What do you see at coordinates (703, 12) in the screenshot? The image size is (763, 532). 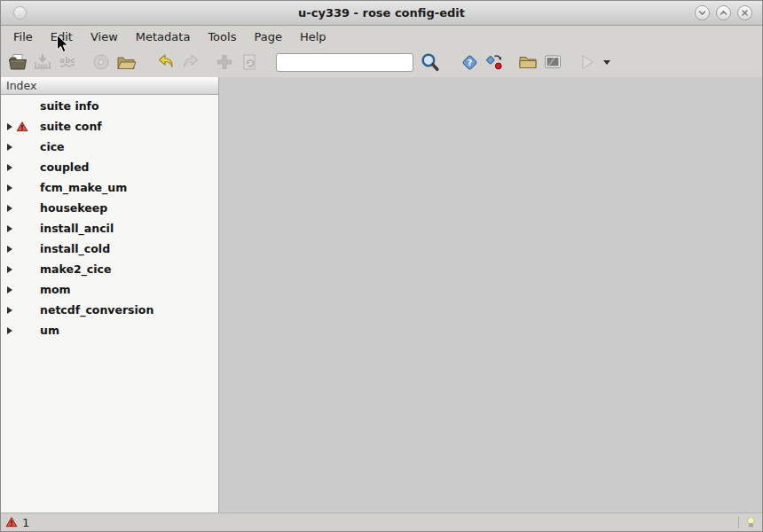 I see `minimize-button` at bounding box center [703, 12].